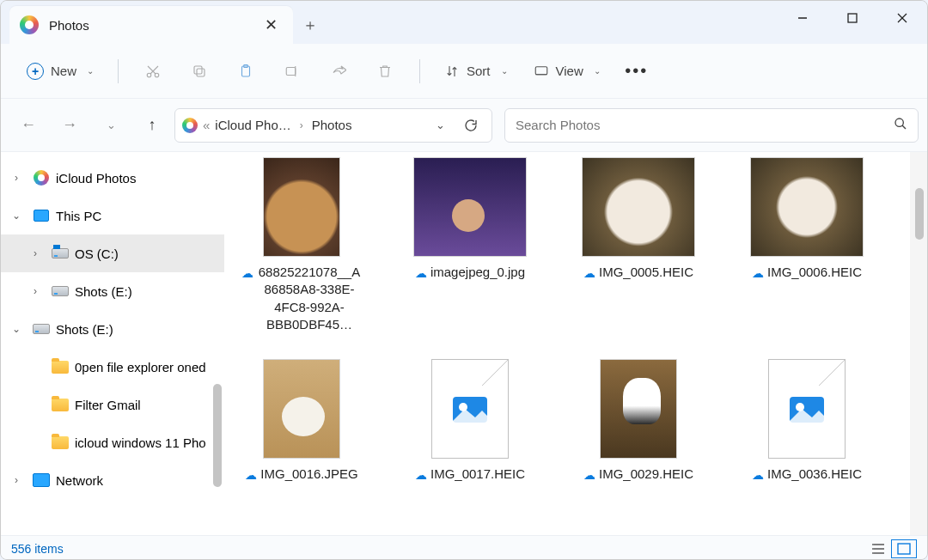 Image resolution: width=928 pixels, height=560 pixels. Describe the element at coordinates (902, 18) in the screenshot. I see `close-window-button` at that location.